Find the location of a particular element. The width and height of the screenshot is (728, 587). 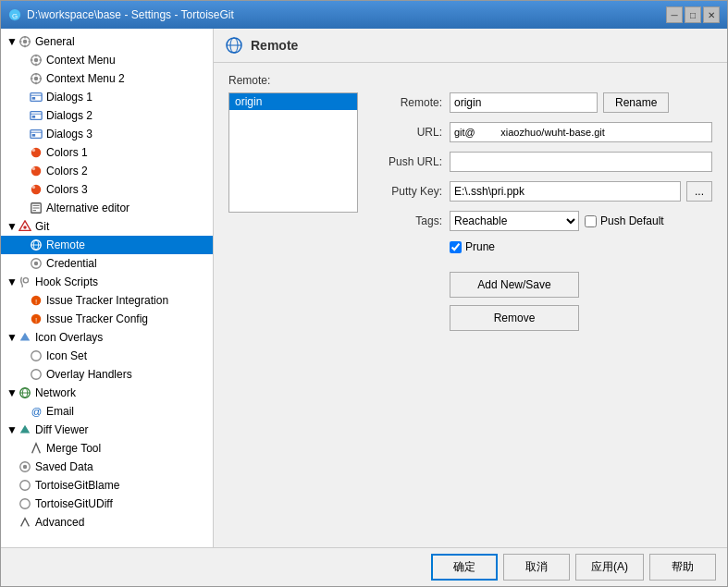

issue-tracker-icon: ! is located at coordinates (36, 300).